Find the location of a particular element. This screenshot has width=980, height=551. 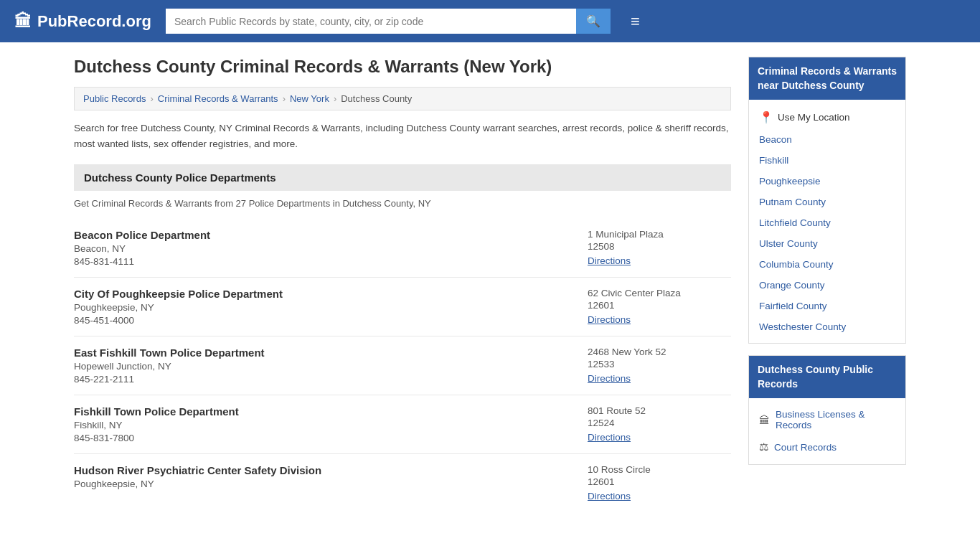

section-header: Dutchess County Police Departments is located at coordinates (402, 178).